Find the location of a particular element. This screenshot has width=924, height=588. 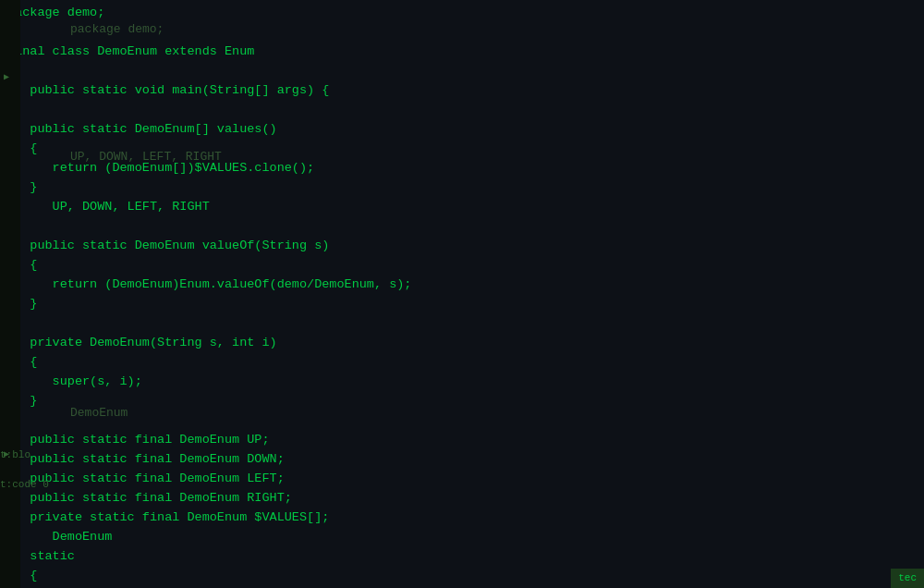

code-line: public static DemoEnum valueOf(String s) is located at coordinates (462, 246).